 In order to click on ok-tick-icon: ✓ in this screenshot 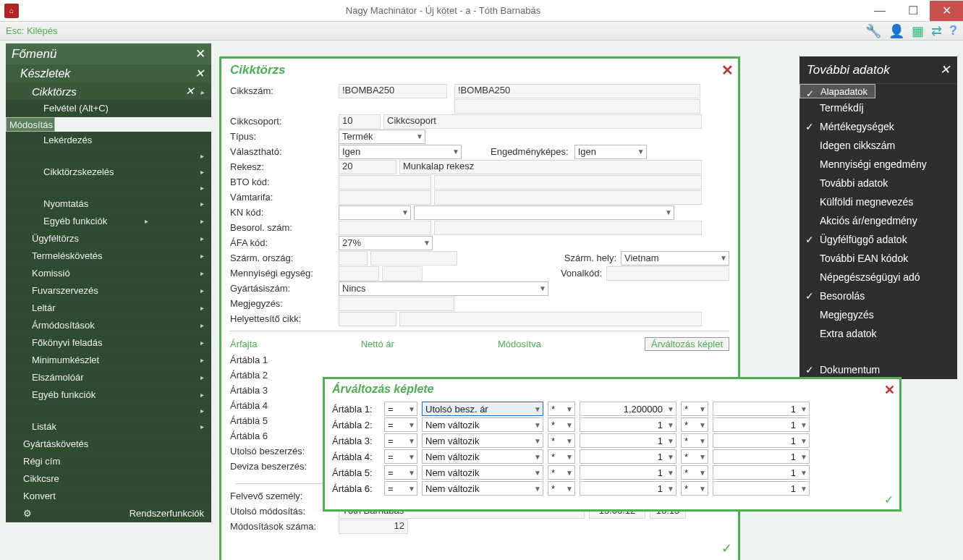, I will do `click(726, 548)`.